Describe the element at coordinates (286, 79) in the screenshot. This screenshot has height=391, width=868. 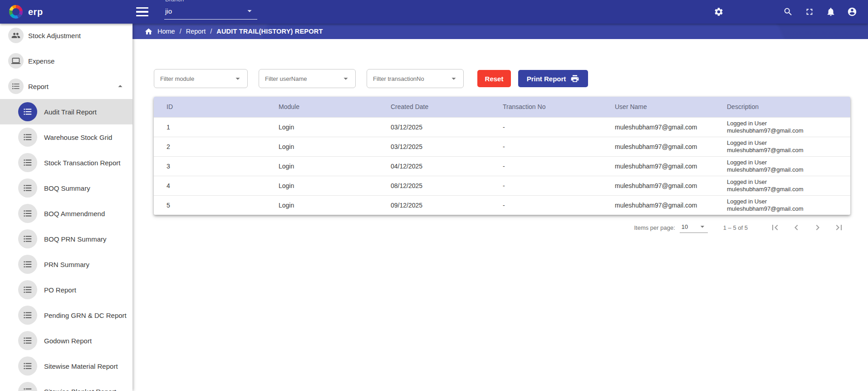
I see `filter-username-placeholder: Filter userName` at that location.